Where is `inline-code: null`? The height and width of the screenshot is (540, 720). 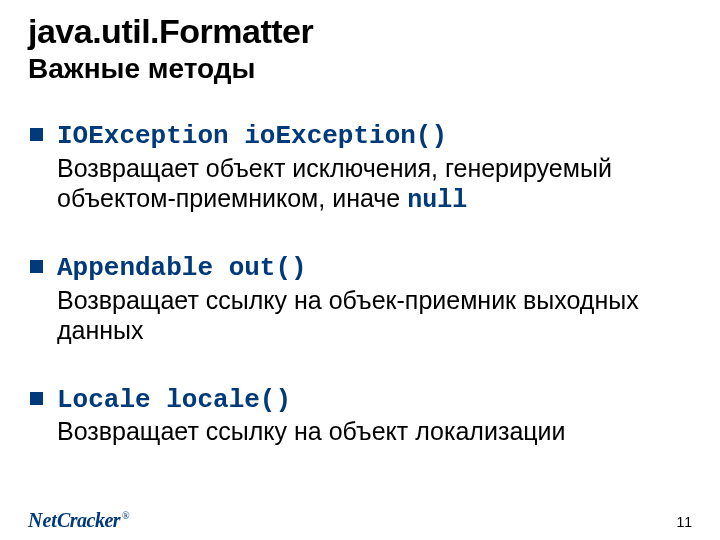 inline-code: null is located at coordinates (437, 200).